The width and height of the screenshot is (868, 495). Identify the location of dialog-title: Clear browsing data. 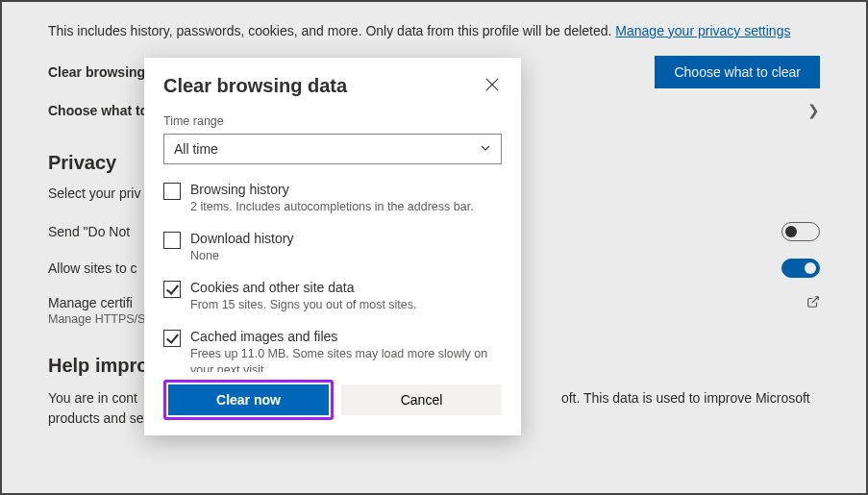
(256, 87).